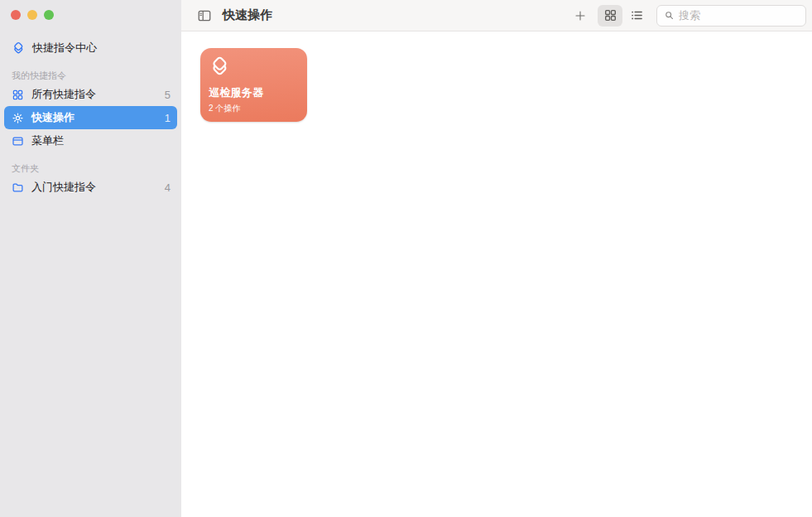 The image size is (812, 517). Describe the element at coordinates (91, 48) in the screenshot. I see `sidebar-item-shortcuts-center: 快捷指令中心` at that location.